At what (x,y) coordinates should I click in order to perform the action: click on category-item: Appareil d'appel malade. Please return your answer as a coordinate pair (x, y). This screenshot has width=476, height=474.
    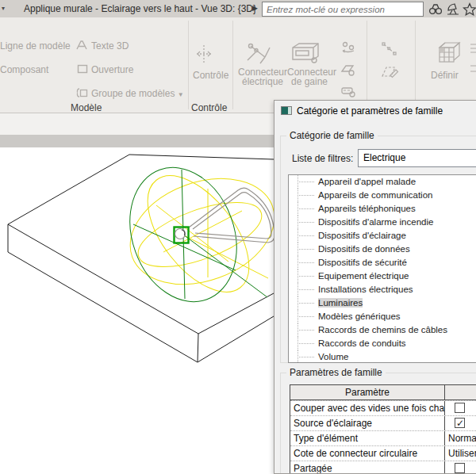
    Looking at the image, I should click on (382, 182).